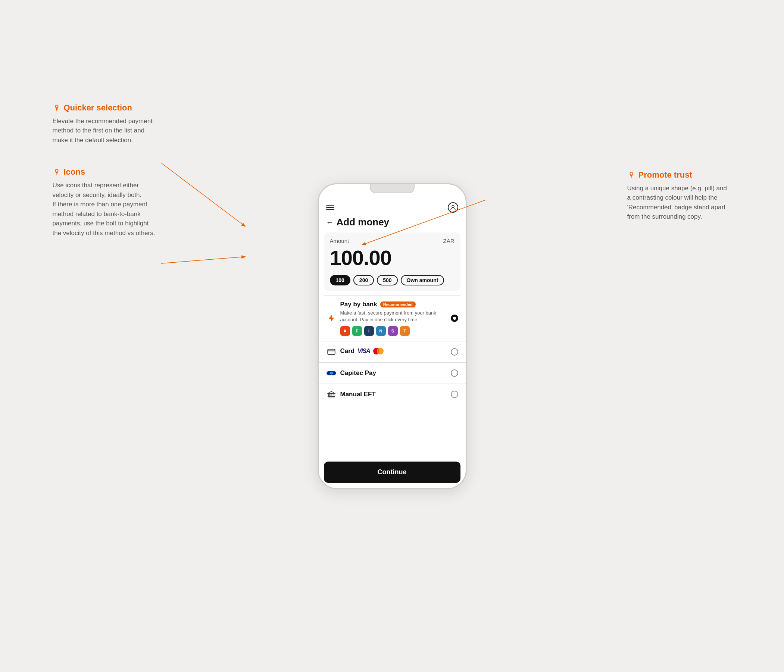  What do you see at coordinates (340, 280) in the screenshot?
I see `chip-100: 100` at bounding box center [340, 280].